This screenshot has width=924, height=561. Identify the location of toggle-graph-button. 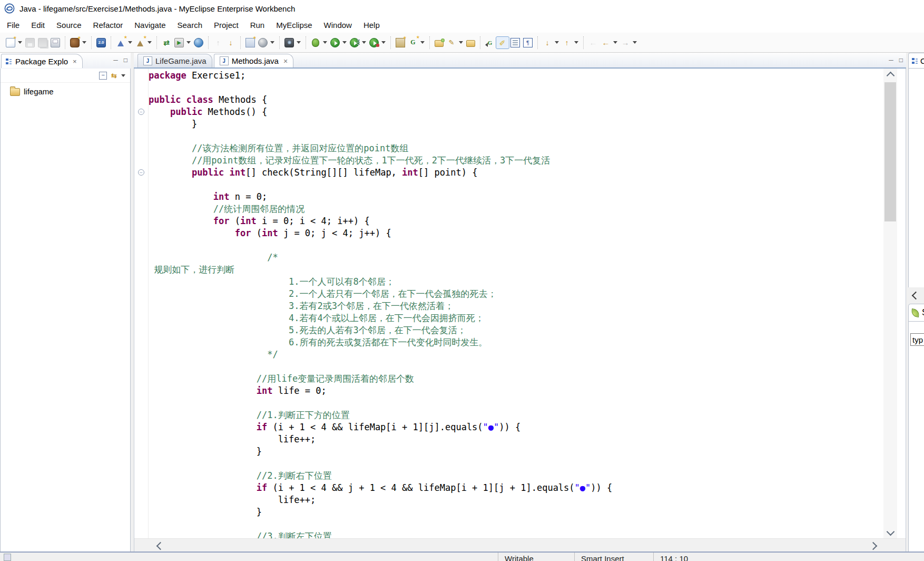
(490, 43).